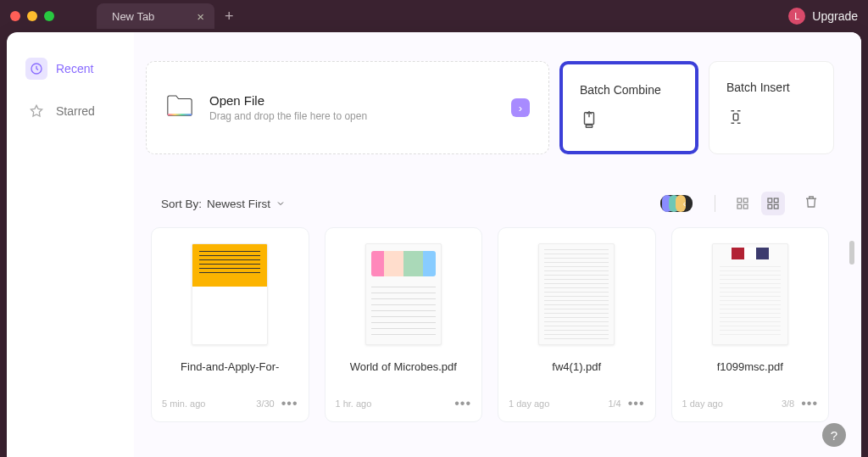 The height and width of the screenshot is (457, 868). I want to click on file-card: f1099msc.pdf 1 day ago 3/8 •••, so click(751, 325).